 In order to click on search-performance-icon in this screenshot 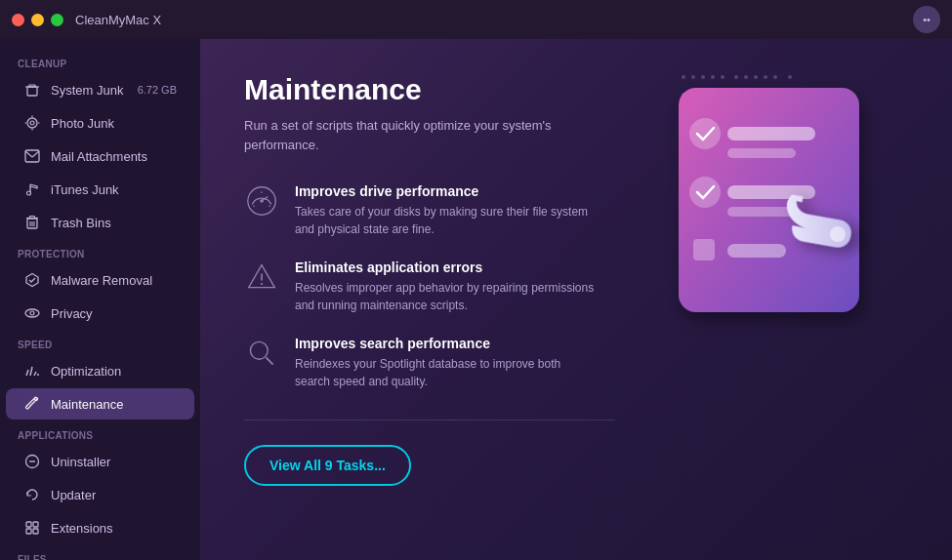, I will do `click(262, 353)`.